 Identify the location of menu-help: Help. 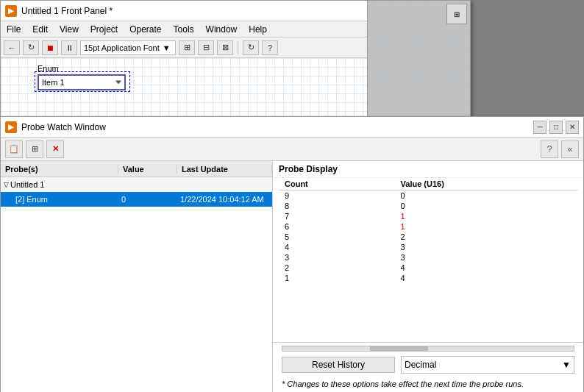
(257, 29).